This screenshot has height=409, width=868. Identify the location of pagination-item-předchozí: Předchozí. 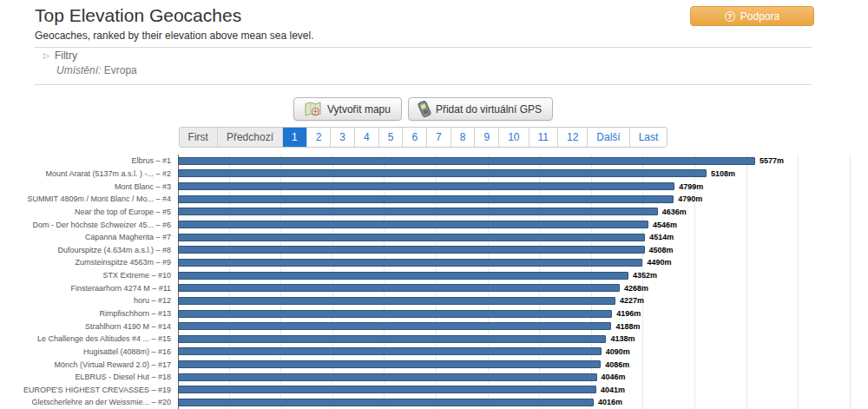
(250, 137).